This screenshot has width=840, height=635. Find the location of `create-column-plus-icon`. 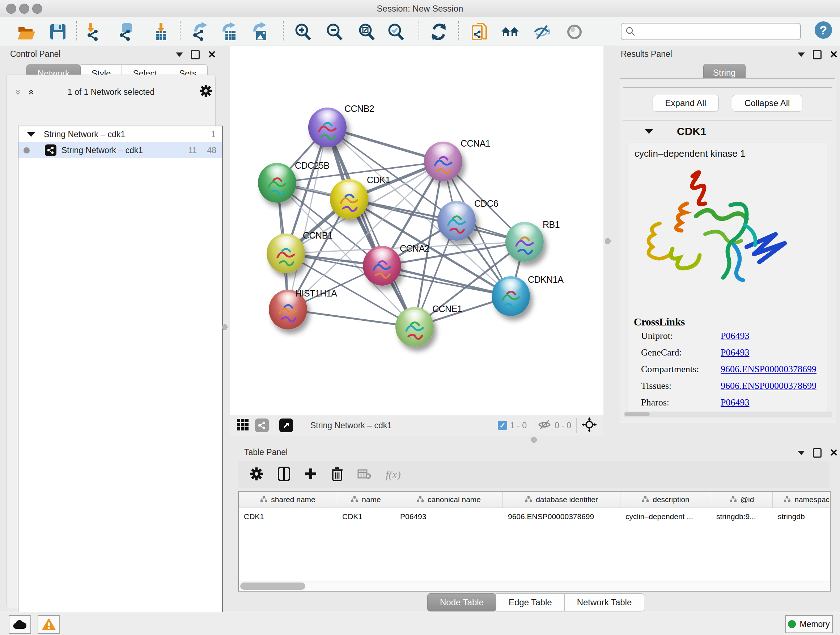

create-column-plus-icon is located at coordinates (311, 475).